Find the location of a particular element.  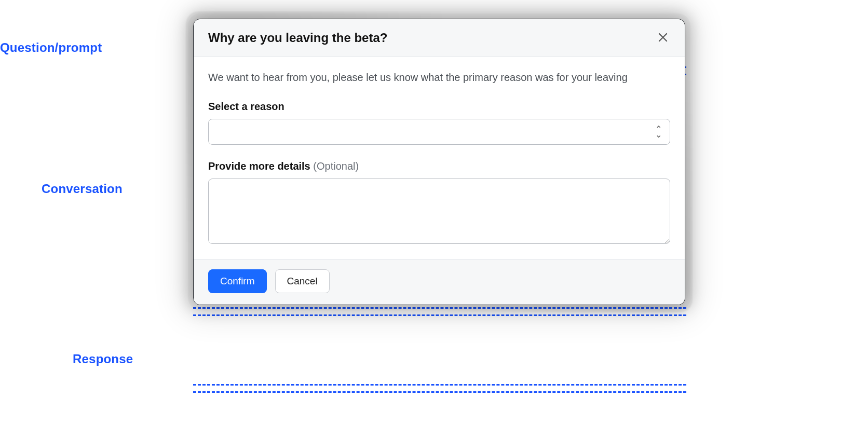

cancel-button: Cancel is located at coordinates (302, 281).